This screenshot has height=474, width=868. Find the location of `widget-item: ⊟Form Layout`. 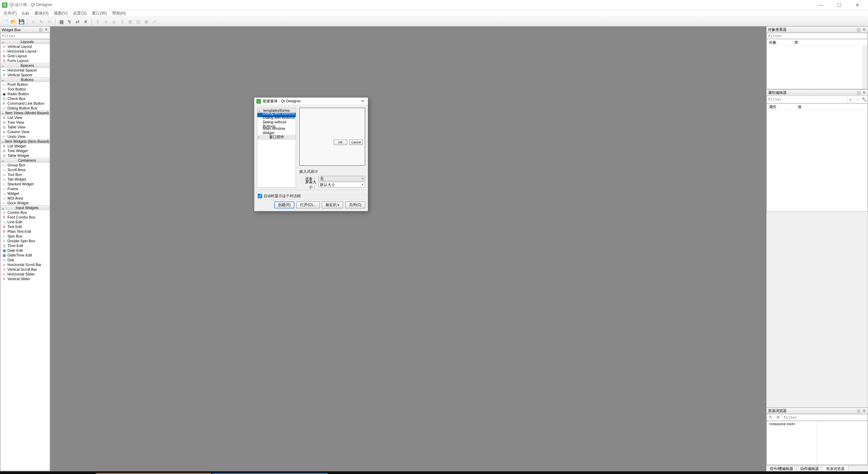

widget-item: ⊟Form Layout is located at coordinates (25, 61).